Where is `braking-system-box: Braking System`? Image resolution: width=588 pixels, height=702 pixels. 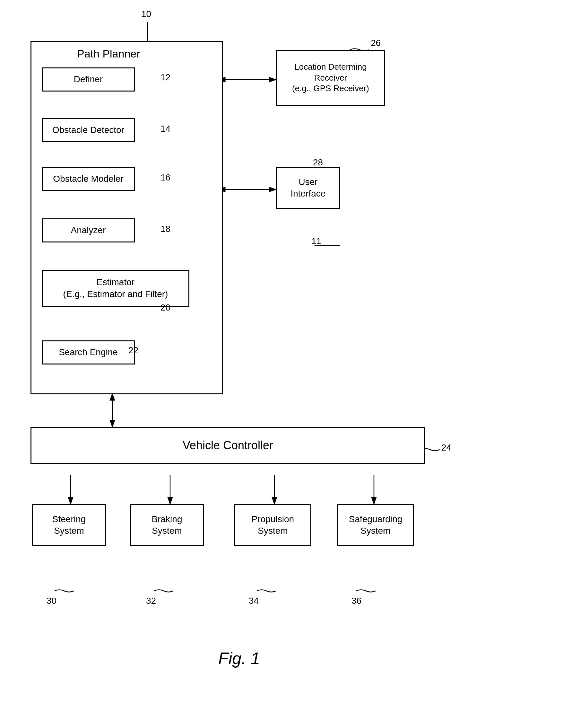 braking-system-box: Braking System is located at coordinates (167, 525).